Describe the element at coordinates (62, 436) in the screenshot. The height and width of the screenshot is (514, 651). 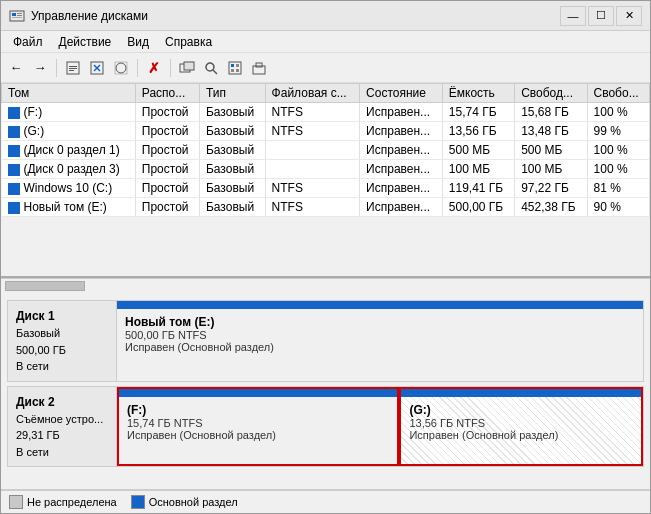
I see `disk-label-size: 29,31 ГБ` at that location.